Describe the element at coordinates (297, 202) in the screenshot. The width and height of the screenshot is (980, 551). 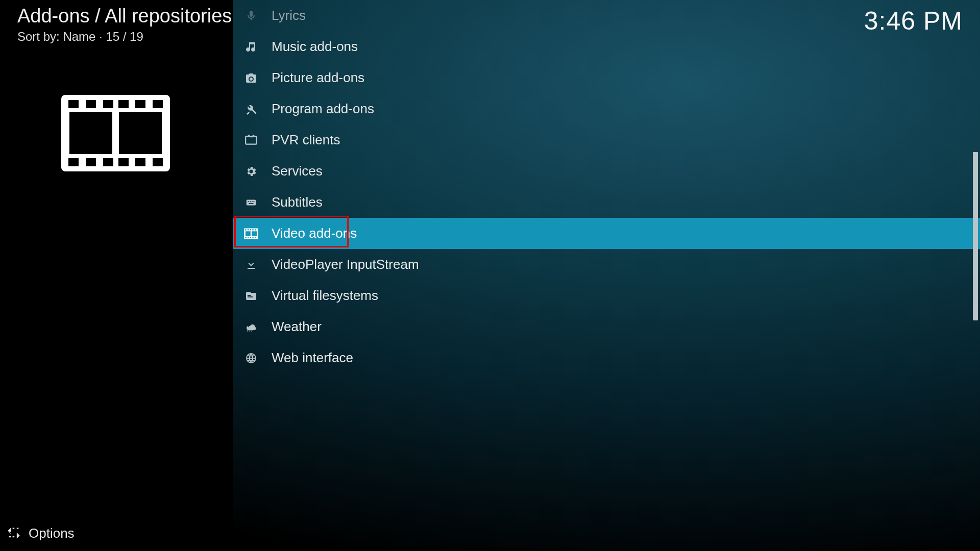
I see `list-item-label: Subtitles` at that location.